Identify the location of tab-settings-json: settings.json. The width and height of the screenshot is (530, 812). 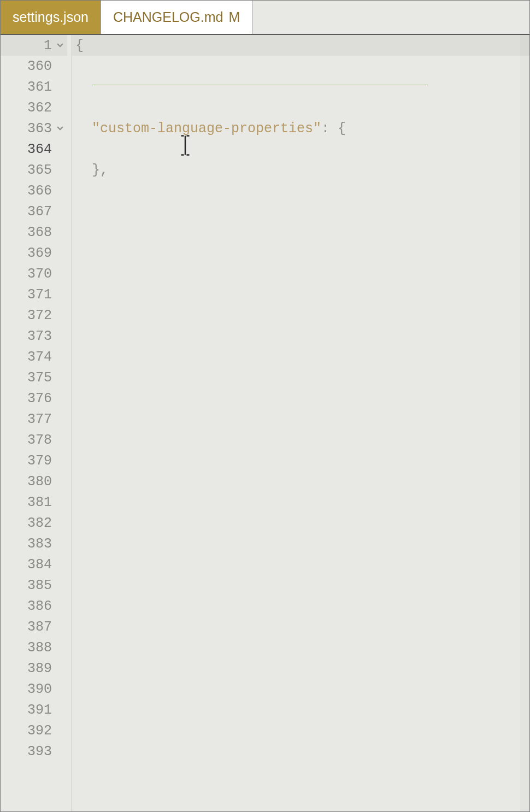
(51, 17).